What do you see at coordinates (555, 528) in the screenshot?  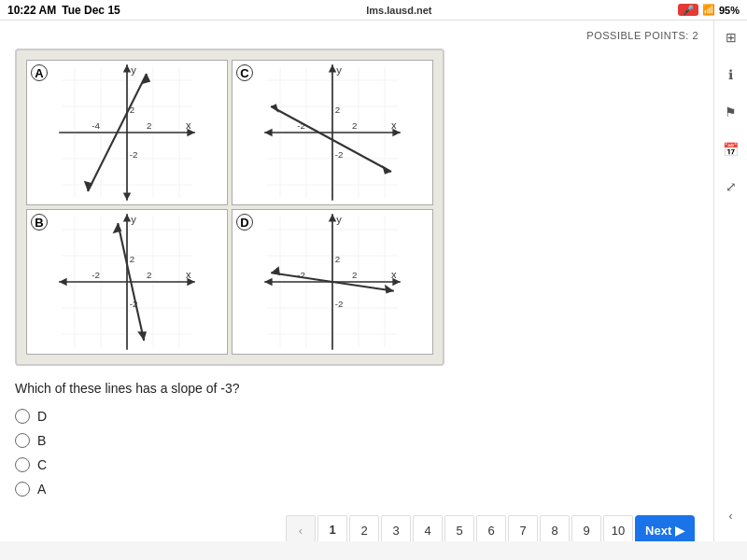 I see `page-8-button: 8` at bounding box center [555, 528].